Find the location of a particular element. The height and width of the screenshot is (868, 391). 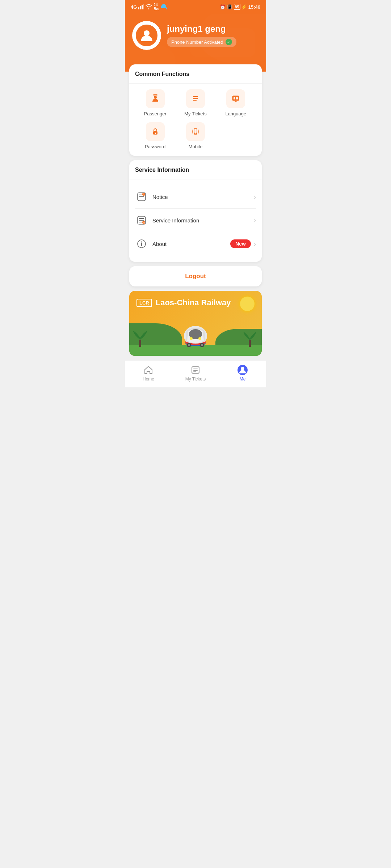

about-text: About is located at coordinates (191, 244).